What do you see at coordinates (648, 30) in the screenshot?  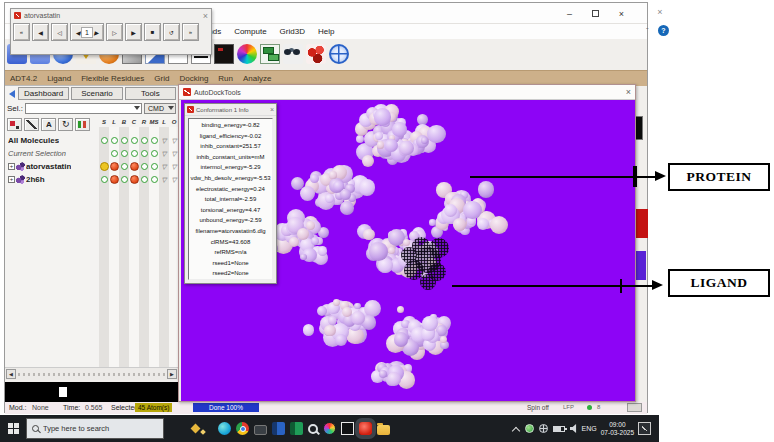 I see `collapse-chevron-icon: ˆ` at bounding box center [648, 30].